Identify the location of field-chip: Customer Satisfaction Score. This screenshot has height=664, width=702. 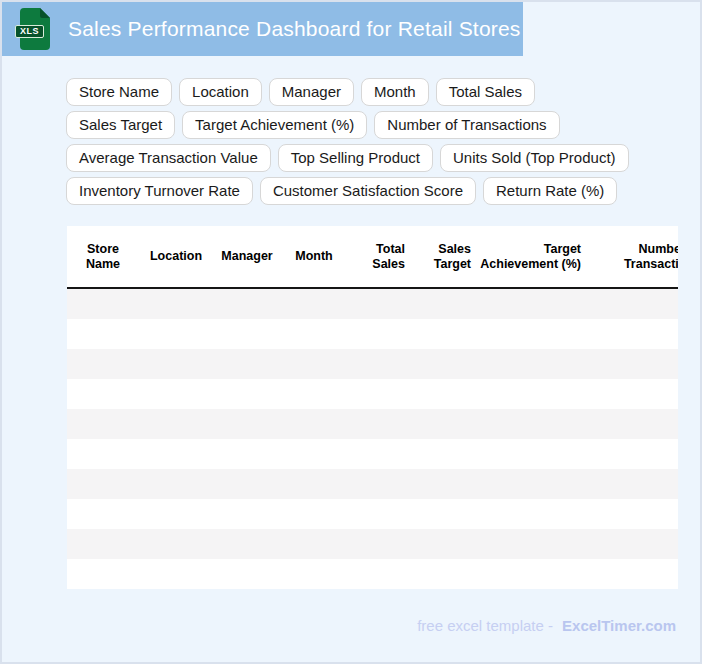
(368, 191).